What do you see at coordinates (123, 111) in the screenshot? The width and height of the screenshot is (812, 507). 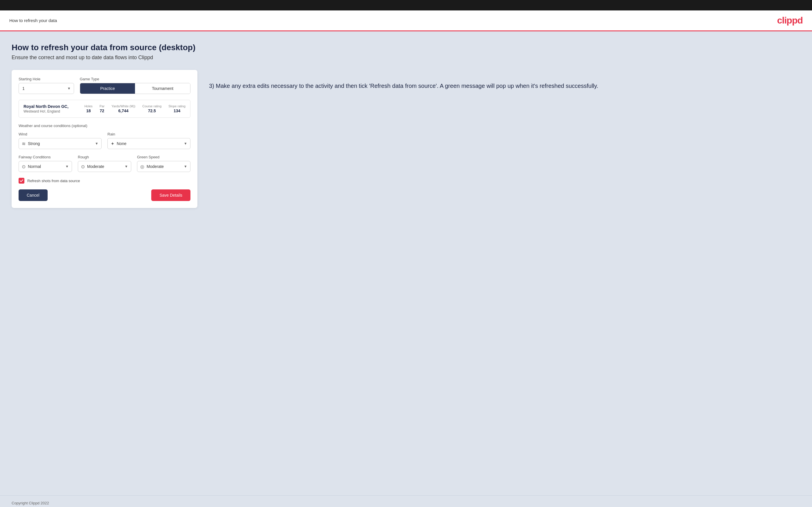 I see `yards-value: 6,744` at bounding box center [123, 111].